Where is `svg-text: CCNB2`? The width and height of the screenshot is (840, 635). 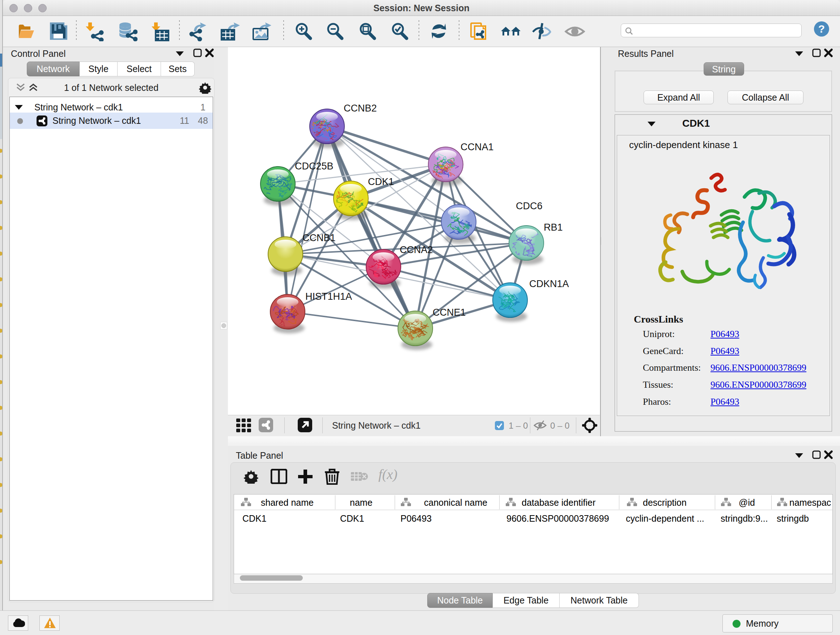 svg-text: CCNB2 is located at coordinates (360, 108).